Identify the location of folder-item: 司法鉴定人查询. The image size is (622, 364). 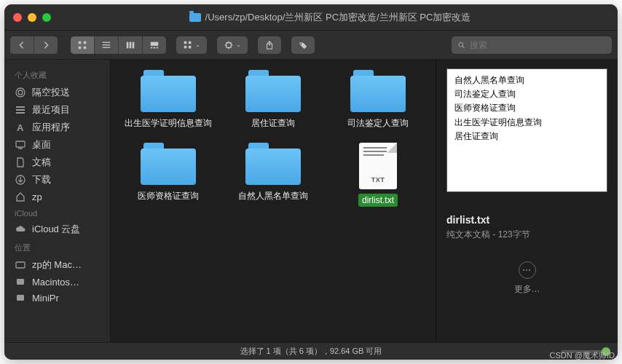
(378, 100).